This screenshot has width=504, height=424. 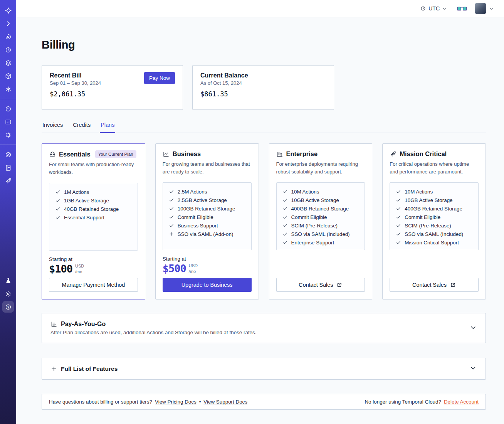 I want to click on deployments-icon, so click(x=8, y=76).